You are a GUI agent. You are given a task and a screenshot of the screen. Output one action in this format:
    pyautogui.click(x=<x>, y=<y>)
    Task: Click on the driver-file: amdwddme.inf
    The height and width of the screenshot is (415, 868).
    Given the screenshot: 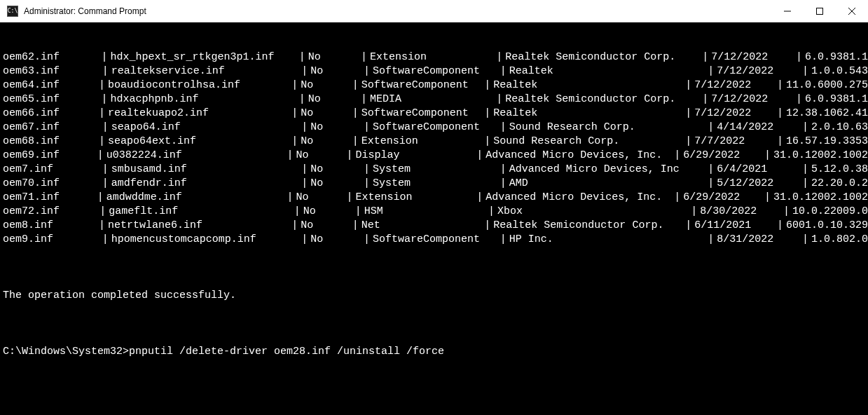 What is the action you would take?
    pyautogui.click(x=195, y=198)
    